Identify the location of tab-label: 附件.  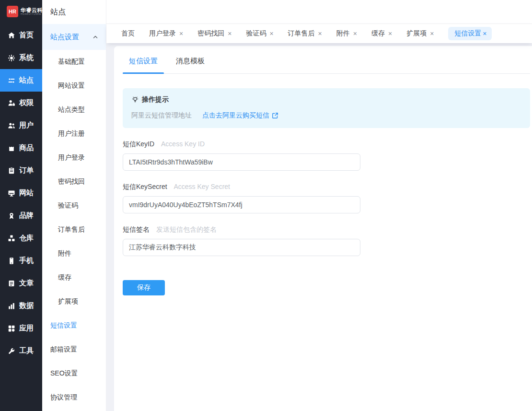
(343, 34).